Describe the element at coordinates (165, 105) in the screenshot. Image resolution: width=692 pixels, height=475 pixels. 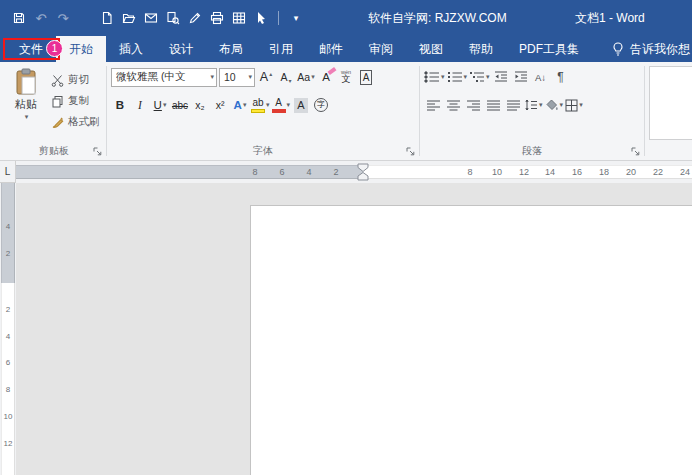
I see `underline-dropdown-icon: ▾` at that location.